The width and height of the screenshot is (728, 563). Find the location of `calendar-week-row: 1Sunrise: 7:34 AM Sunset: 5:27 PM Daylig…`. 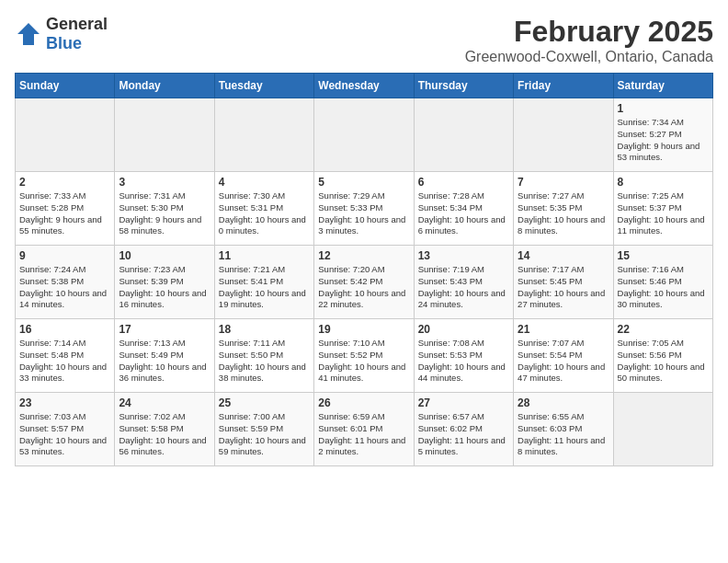

calendar-week-row: 1Sunrise: 7:34 AM Sunset: 5:27 PM Daylig… is located at coordinates (364, 135).